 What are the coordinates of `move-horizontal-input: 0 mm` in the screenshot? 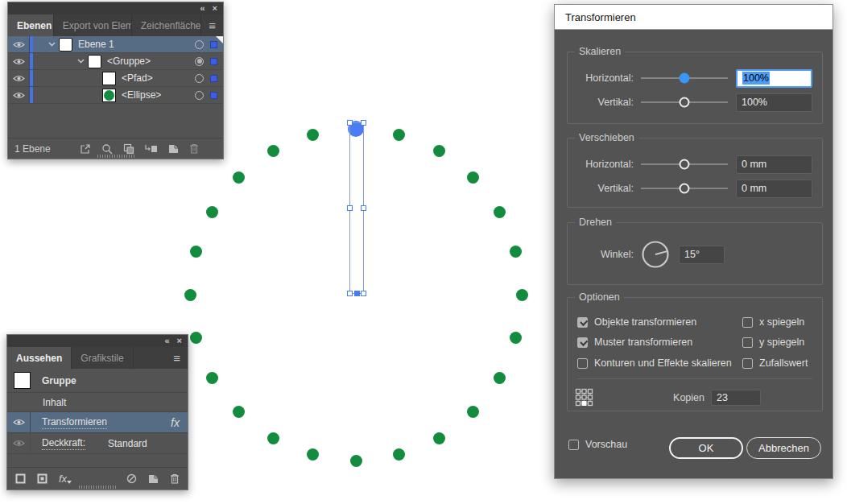 It's located at (775, 164).